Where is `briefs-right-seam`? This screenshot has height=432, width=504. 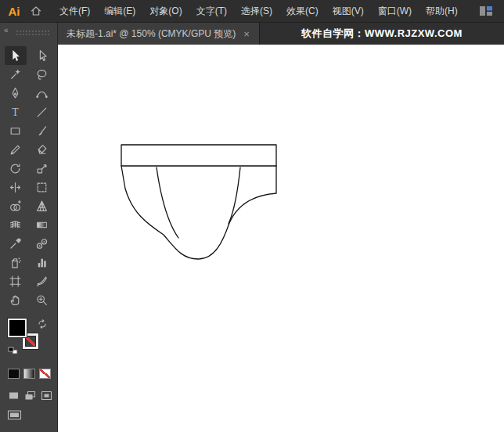 briefs-right-seam is located at coordinates (235, 196).